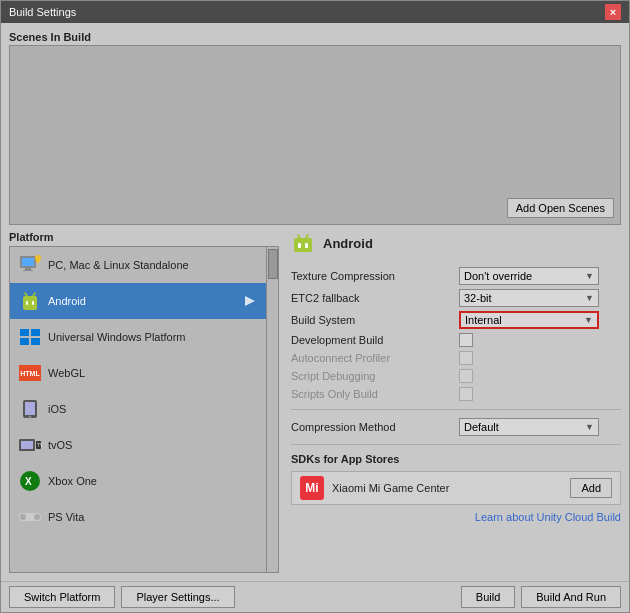 The width and height of the screenshot is (630, 613). What do you see at coordinates (153, 481) in the screenshot?
I see `platform-item-xbox-label: Xbox One` at bounding box center [153, 481].